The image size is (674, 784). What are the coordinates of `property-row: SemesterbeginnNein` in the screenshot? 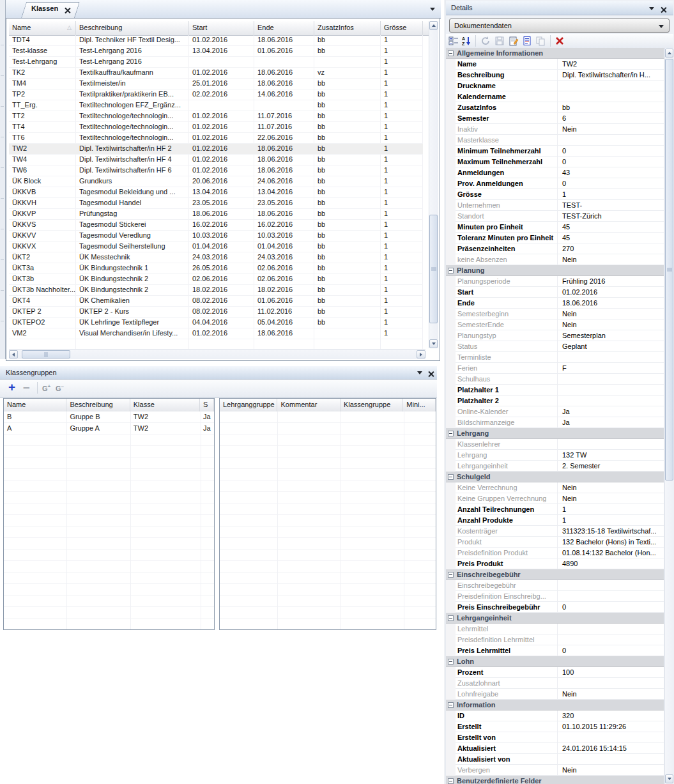 It's located at (560, 314).